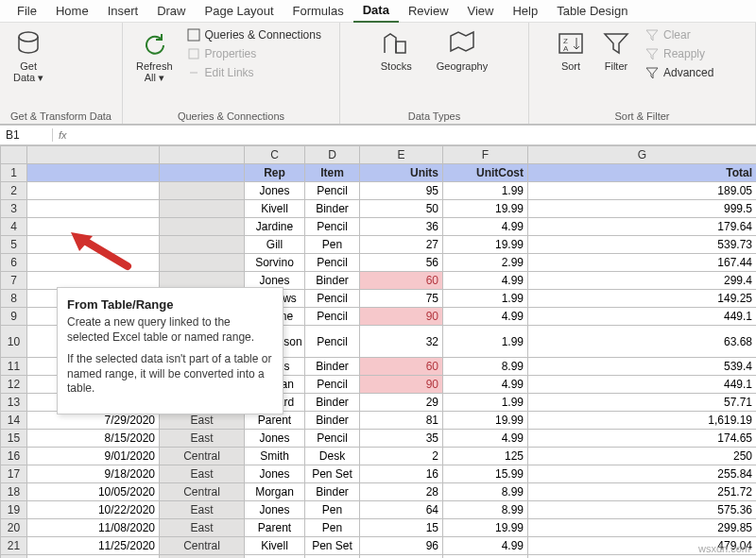  I want to click on row-header: 3, so click(14, 210).